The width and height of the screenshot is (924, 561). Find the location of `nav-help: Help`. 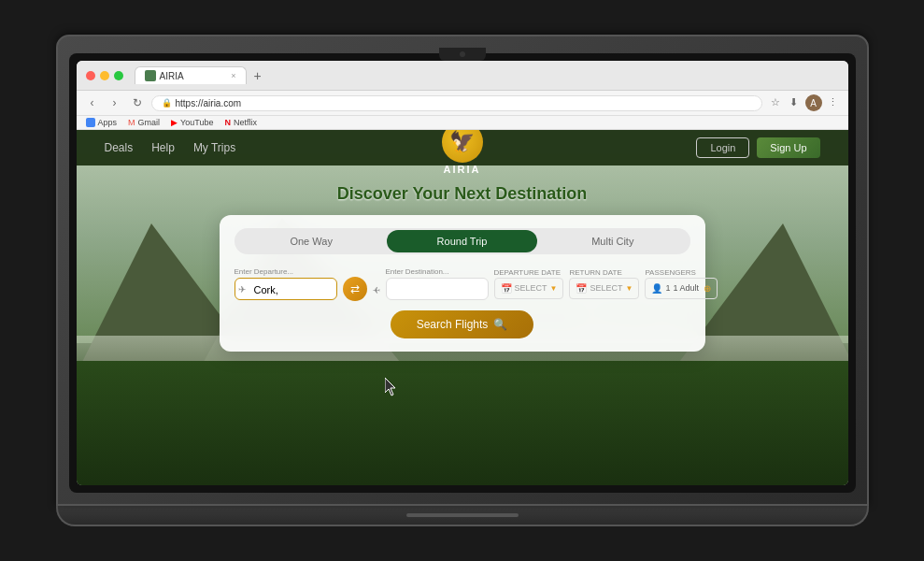

nav-help: Help is located at coordinates (163, 148).